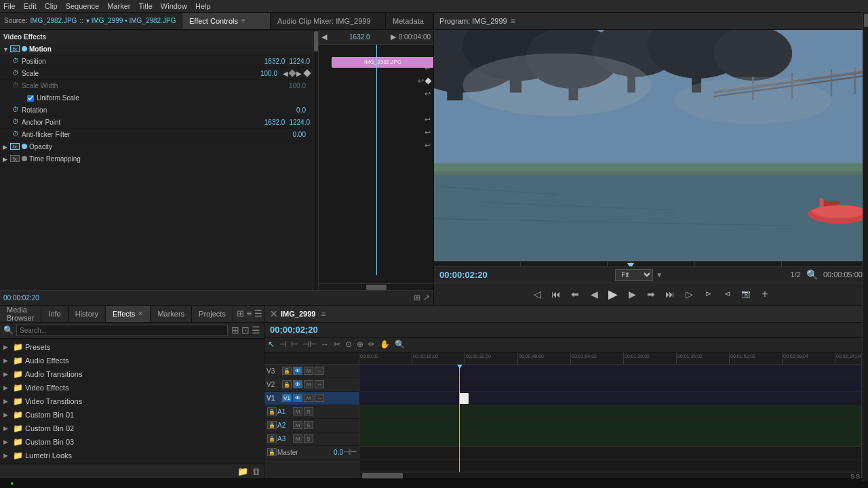  I want to click on tree-item-video-transitions: ▶ 📁 Video Transitions, so click(132, 401).